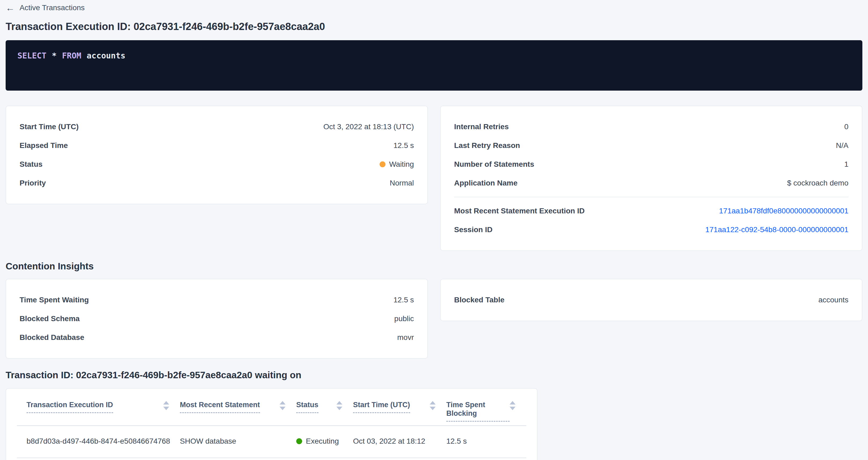  What do you see at coordinates (220, 407) in the screenshot?
I see `column-header-label: Most Recent Statement` at bounding box center [220, 407].